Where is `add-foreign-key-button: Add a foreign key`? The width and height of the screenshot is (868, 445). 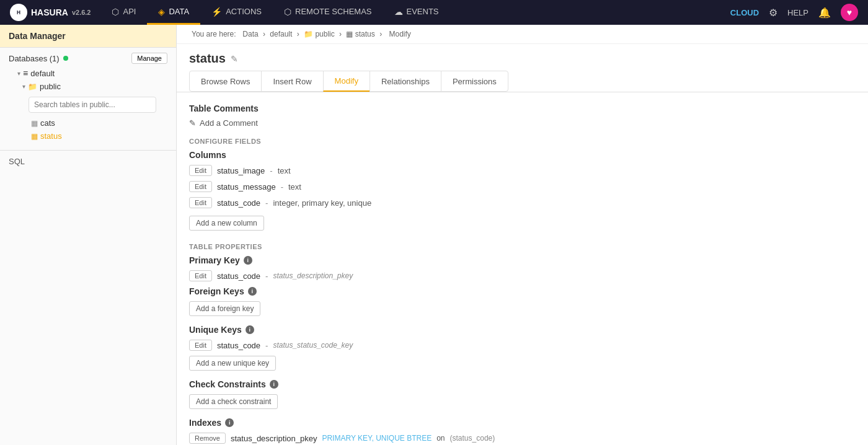 add-foreign-key-button: Add a foreign key is located at coordinates (224, 309).